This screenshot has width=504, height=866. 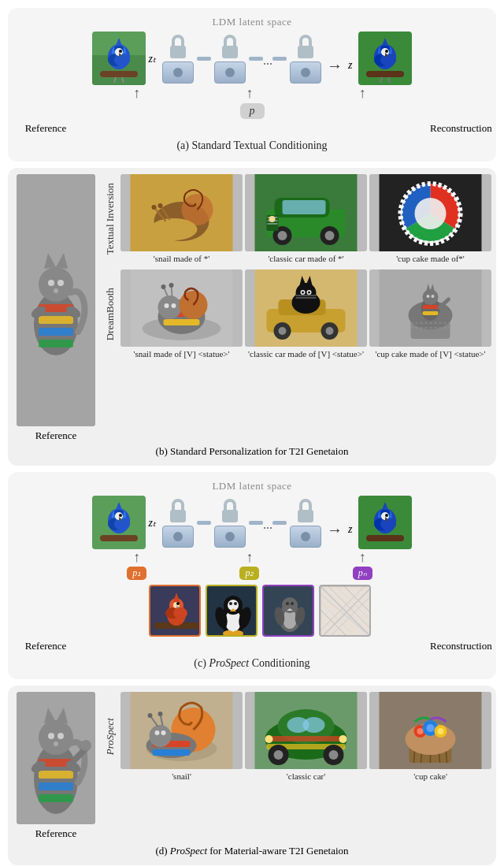 I want to click on ti-caption-2: 'classic car made of *', so click(x=306, y=258).